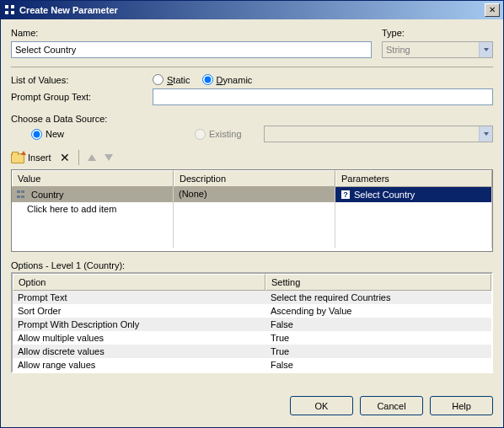 The height and width of the screenshot is (428, 504). I want to click on add-item-row: Click here to add item, so click(252, 210).